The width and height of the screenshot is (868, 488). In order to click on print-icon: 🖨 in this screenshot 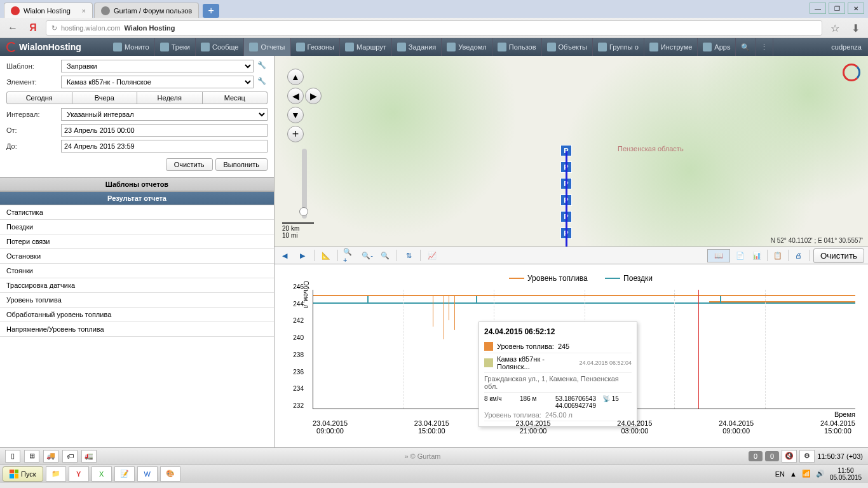, I will do `click(799, 255)`.